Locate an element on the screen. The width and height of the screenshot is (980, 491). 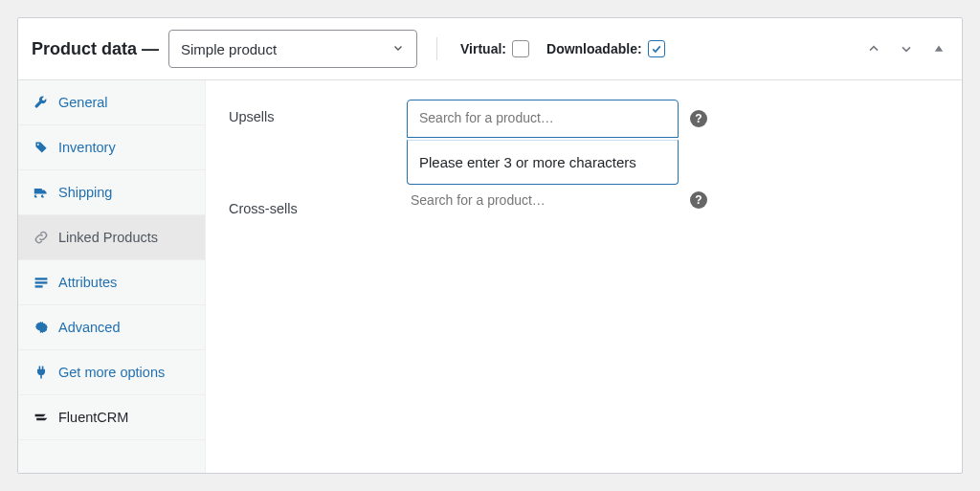
panel-header: Product data — Simple product Virtual: D… is located at coordinates (490, 50).